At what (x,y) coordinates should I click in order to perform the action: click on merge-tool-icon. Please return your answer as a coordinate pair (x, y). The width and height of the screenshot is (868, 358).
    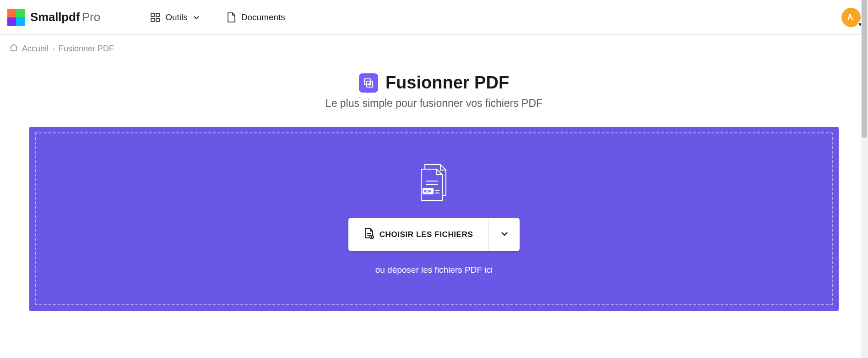
    Looking at the image, I should click on (369, 83).